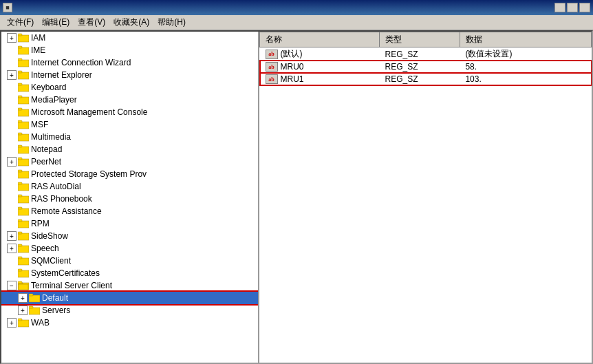 The image size is (593, 364). I want to click on reg-cell-name-default-row: ab(默认), so click(320, 54).